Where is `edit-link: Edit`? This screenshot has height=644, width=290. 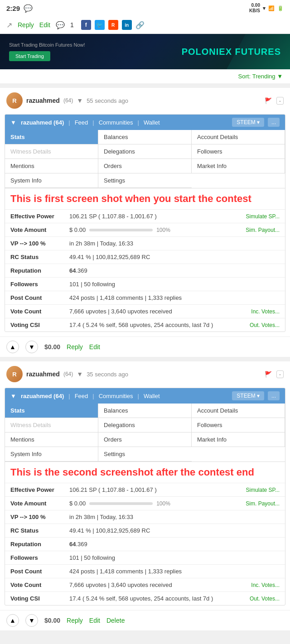 edit-link: Edit is located at coordinates (45, 25).